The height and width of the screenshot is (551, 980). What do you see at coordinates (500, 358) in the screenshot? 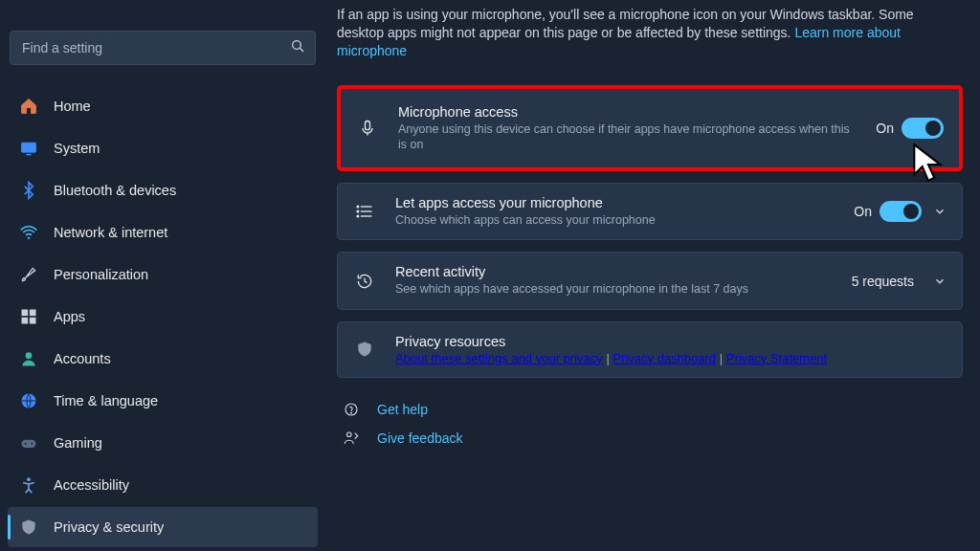
I see `privacy-about-link: About these settings and your privacy` at bounding box center [500, 358].